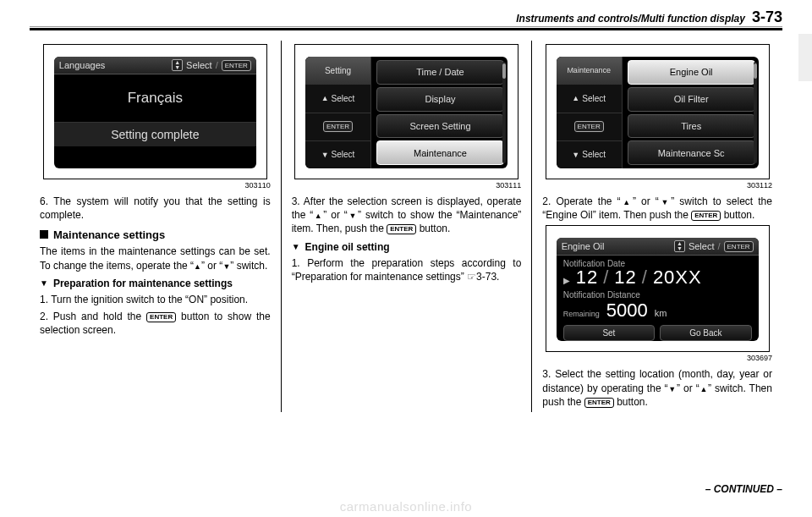  What do you see at coordinates (156, 185) in the screenshot?
I see `figure-id: 303110` at bounding box center [156, 185].